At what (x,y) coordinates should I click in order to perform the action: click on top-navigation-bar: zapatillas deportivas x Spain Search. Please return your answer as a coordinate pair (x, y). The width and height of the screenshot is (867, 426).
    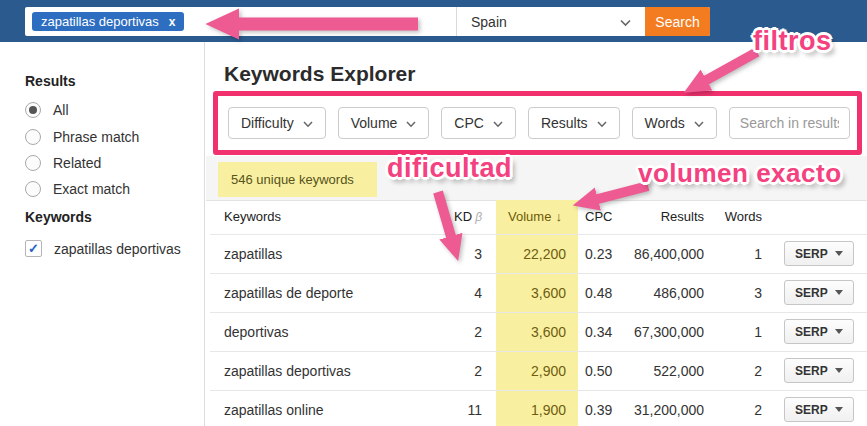
    Looking at the image, I should click on (434, 21).